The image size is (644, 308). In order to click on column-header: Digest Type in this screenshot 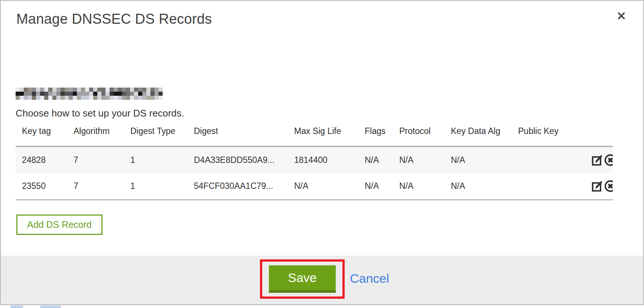, I will do `click(162, 135)`.